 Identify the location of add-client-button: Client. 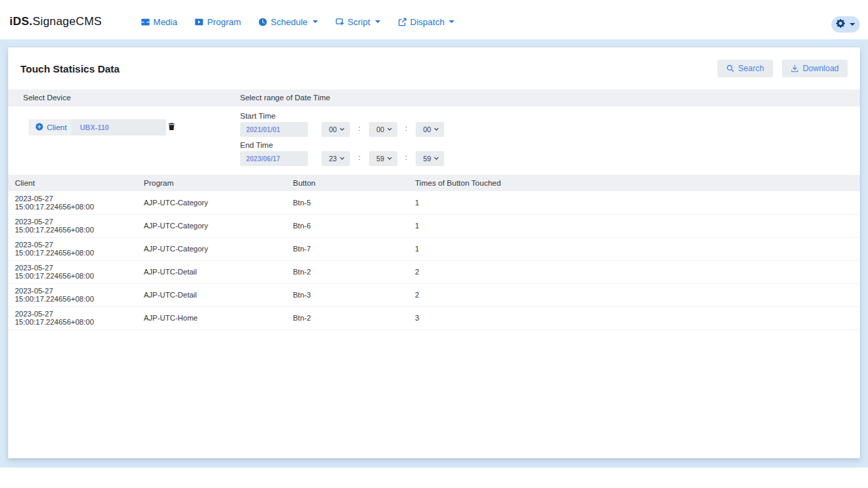
(51, 127).